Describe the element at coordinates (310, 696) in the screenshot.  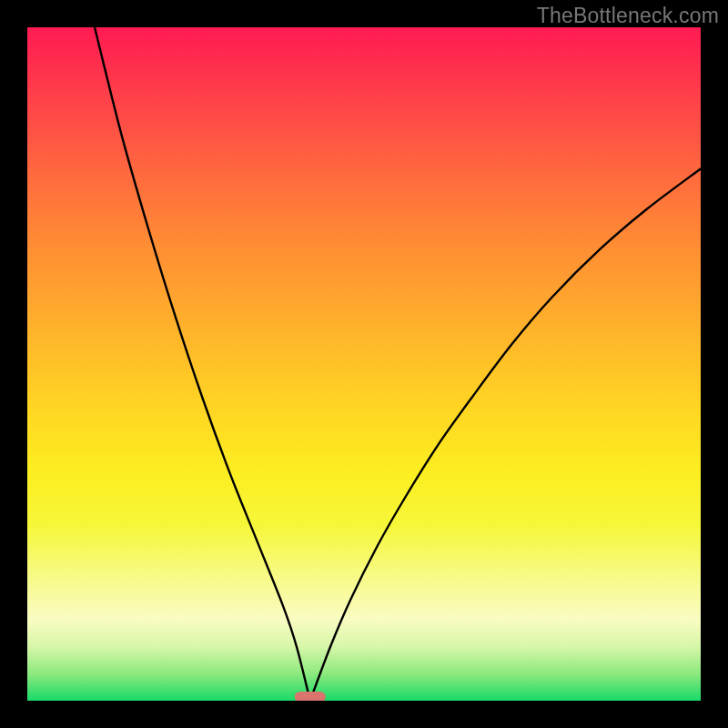
I see `optimal-marker` at that location.